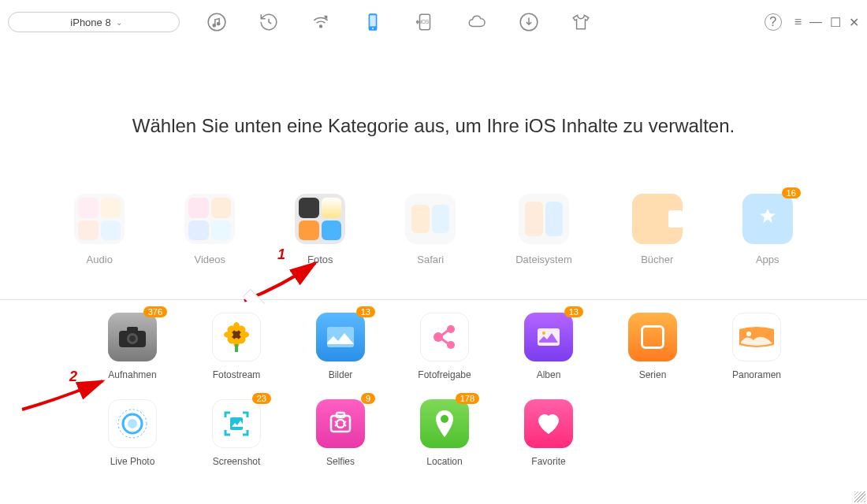 Image resolution: width=867 pixels, height=504 pixels. What do you see at coordinates (549, 461) in the screenshot?
I see `sub-label: Favorite` at bounding box center [549, 461].